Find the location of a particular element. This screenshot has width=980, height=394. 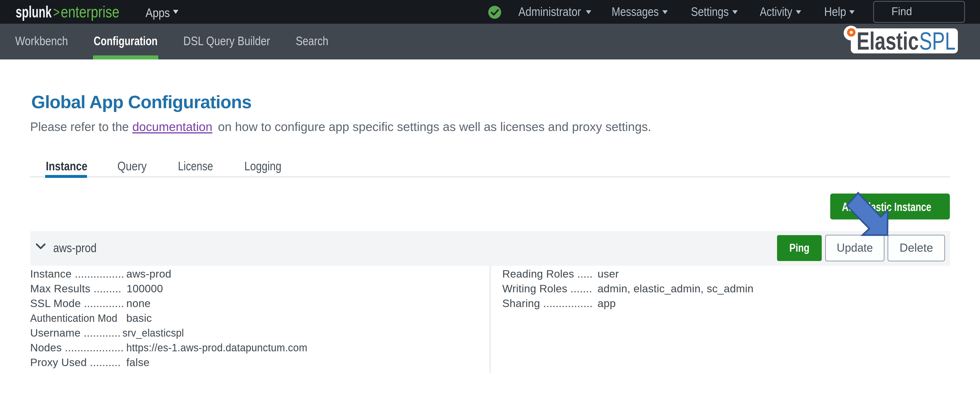

svg-text: Elastic is located at coordinates (888, 41).